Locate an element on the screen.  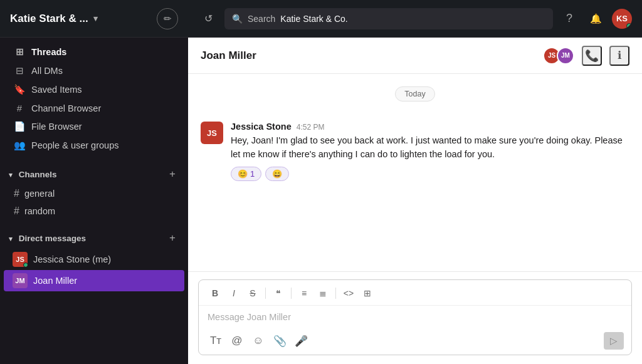
dm-item-joan-miller: JM Joan Miller is located at coordinates (94, 281).